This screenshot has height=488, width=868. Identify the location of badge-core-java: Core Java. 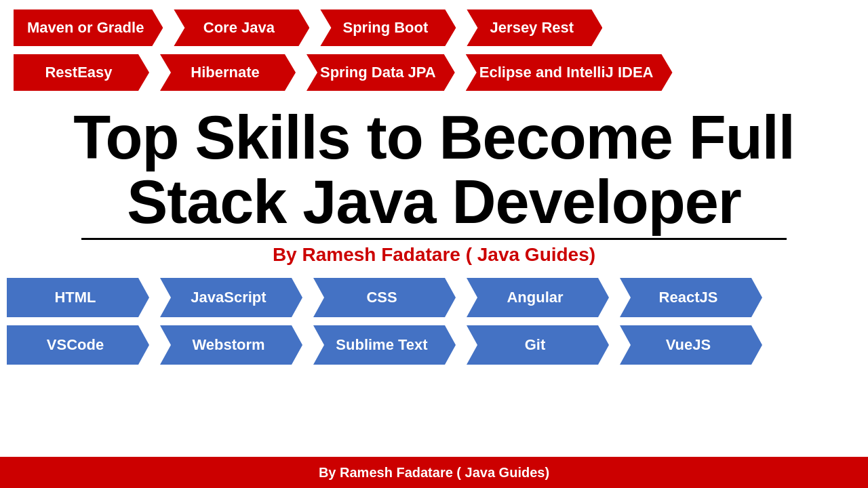
(241, 28).